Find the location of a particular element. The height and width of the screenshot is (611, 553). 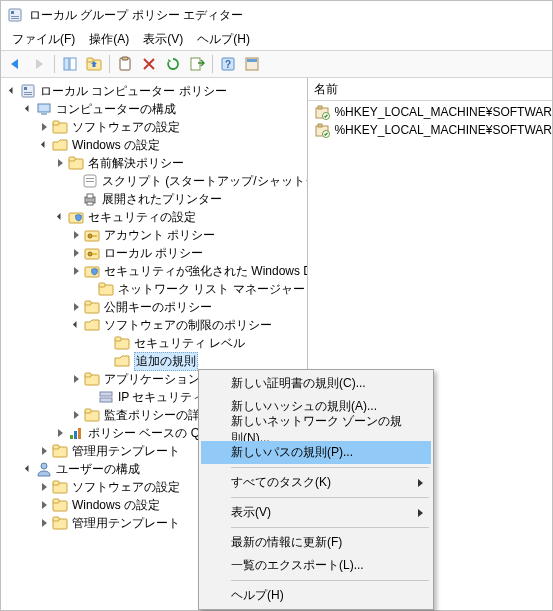

tree-deployed-printers: 展開されたプリンター is located at coordinates (154, 199).